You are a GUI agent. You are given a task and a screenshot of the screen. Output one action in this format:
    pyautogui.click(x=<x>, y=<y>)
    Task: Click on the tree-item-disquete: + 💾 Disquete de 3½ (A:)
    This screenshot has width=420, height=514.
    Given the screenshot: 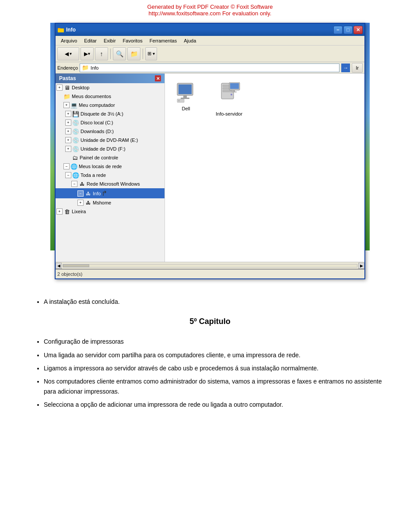 What is the action you would take?
    pyautogui.click(x=110, y=114)
    